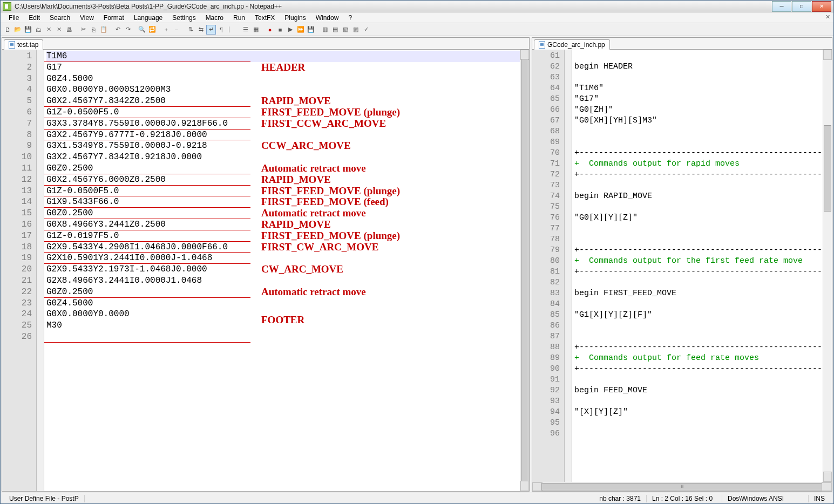  What do you see at coordinates (283, 158) in the screenshot?
I see `code-line: G3X2.4567Y7.8342I0.9218J0.0000` at bounding box center [283, 158].